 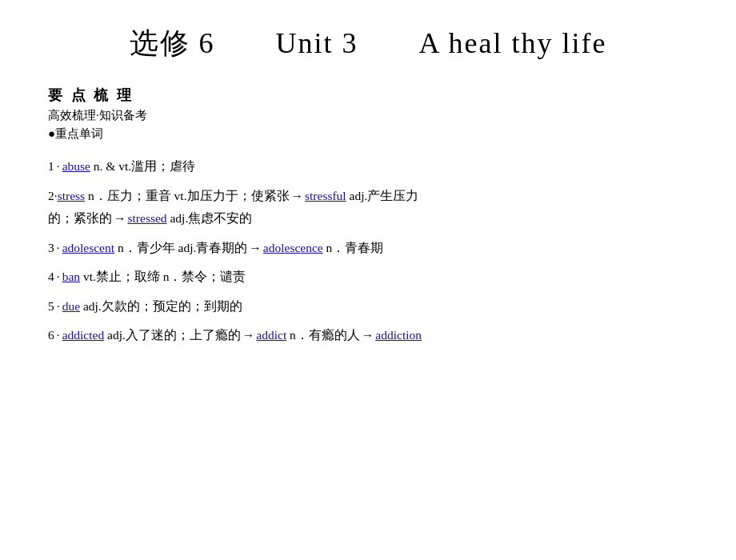 What do you see at coordinates (368, 218) in the screenshot?
I see `item-2-line2: 的；紧张的→stressed adj.焦虑不安的` at bounding box center [368, 218].